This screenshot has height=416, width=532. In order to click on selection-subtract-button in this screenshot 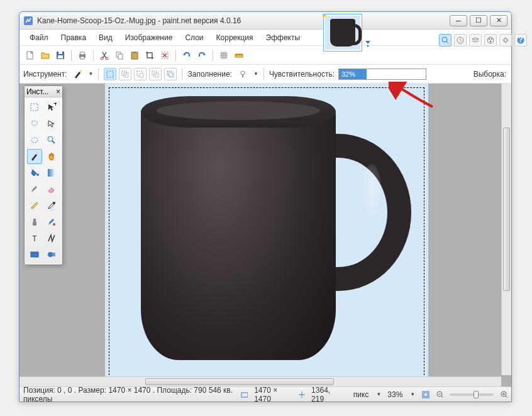, I will do `click(140, 74)`.